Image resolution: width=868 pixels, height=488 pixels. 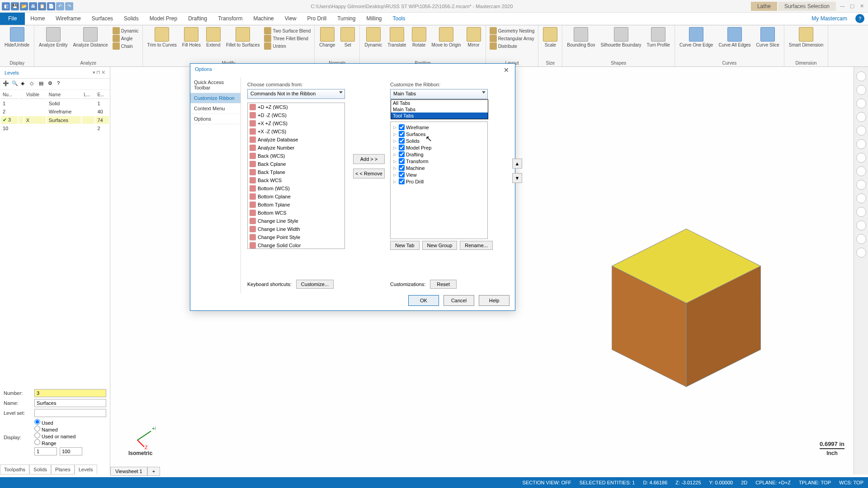 What do you see at coordinates (424, 300) in the screenshot?
I see `ok-button: OK` at bounding box center [424, 300].